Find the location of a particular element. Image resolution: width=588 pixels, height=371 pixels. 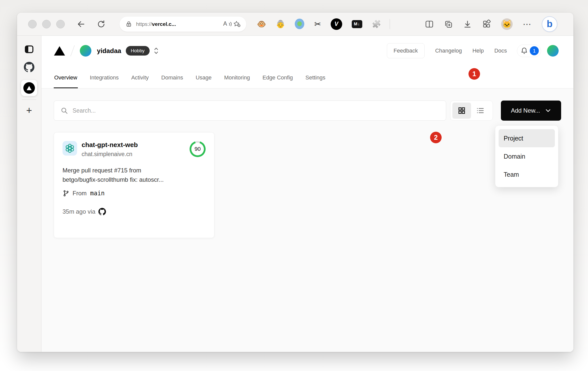

scope-name: yidadaa is located at coordinates (109, 51).